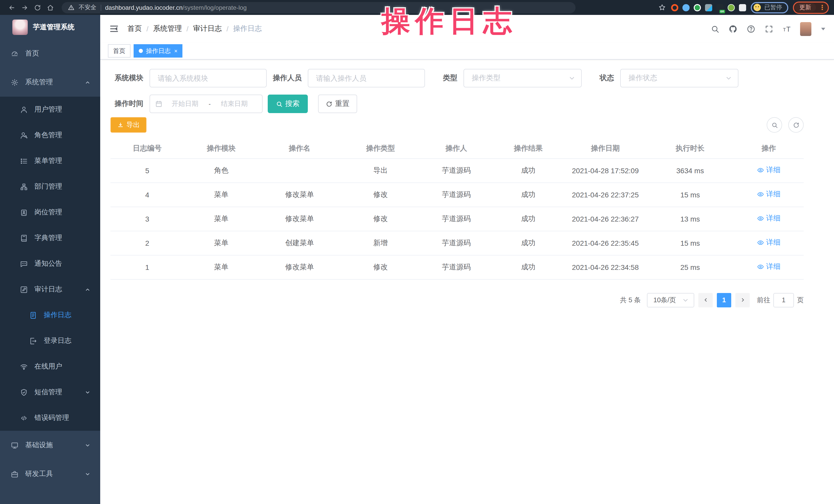 The height and width of the screenshot is (504, 834). I want to click on sidebar-item-operate-log: 操作日志, so click(50, 315).